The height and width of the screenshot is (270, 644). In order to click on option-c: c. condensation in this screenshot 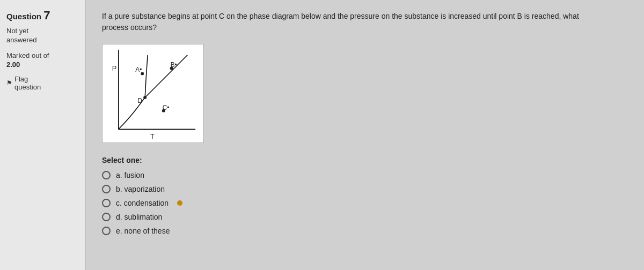, I will do `click(365, 203)`.